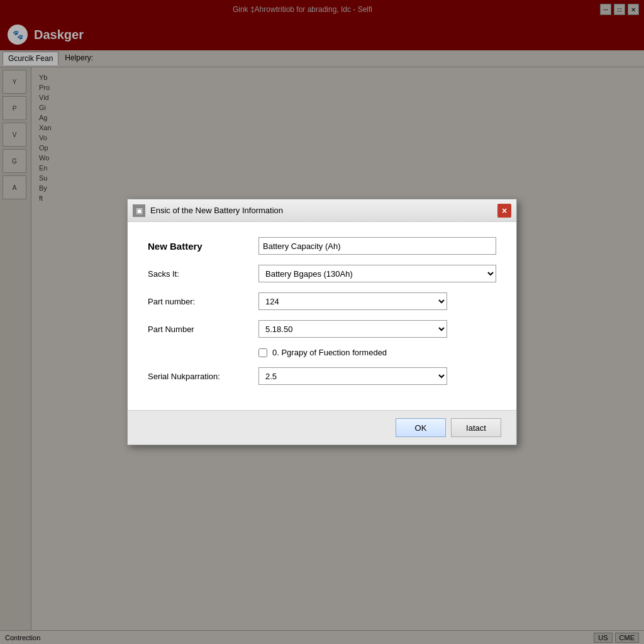 The height and width of the screenshot is (644, 644). Describe the element at coordinates (353, 301) in the screenshot. I see `part-number-select: 124` at that location.